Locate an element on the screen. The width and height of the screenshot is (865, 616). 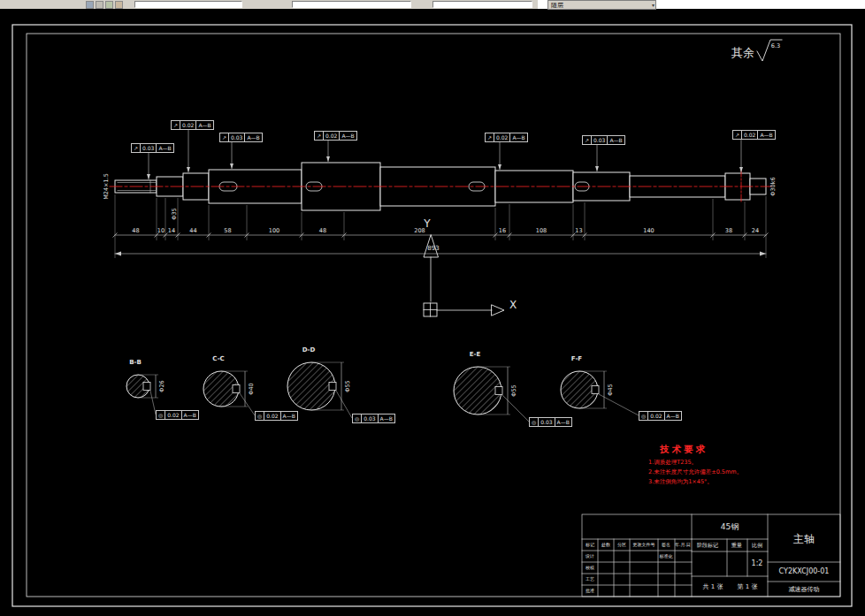
chevron-down-icon: ▾ is located at coordinates (654, 5).